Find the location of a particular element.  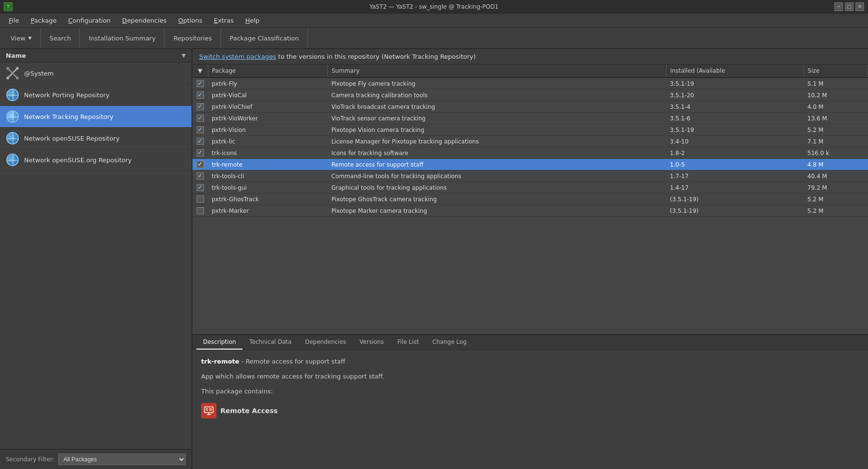

sidebar-item-porting-label: Network Porting Repository is located at coordinates (67, 95).